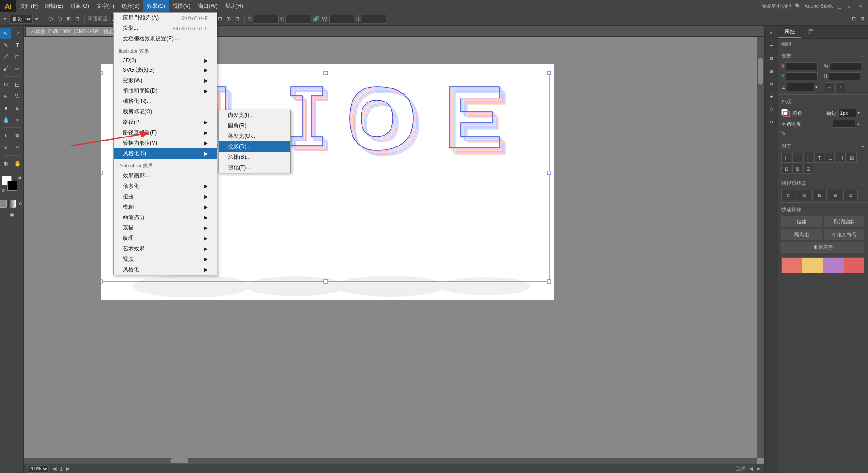  I want to click on direct-select-tool: ↗, so click(18, 33).